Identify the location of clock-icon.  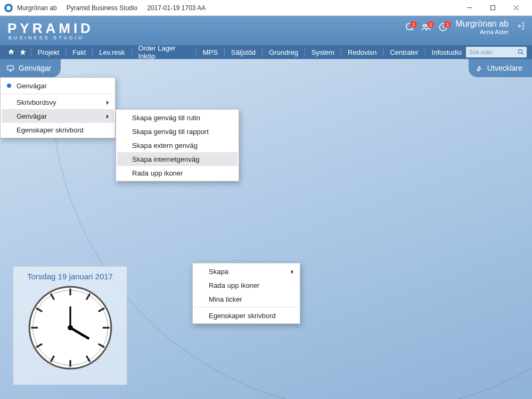
(70, 328).